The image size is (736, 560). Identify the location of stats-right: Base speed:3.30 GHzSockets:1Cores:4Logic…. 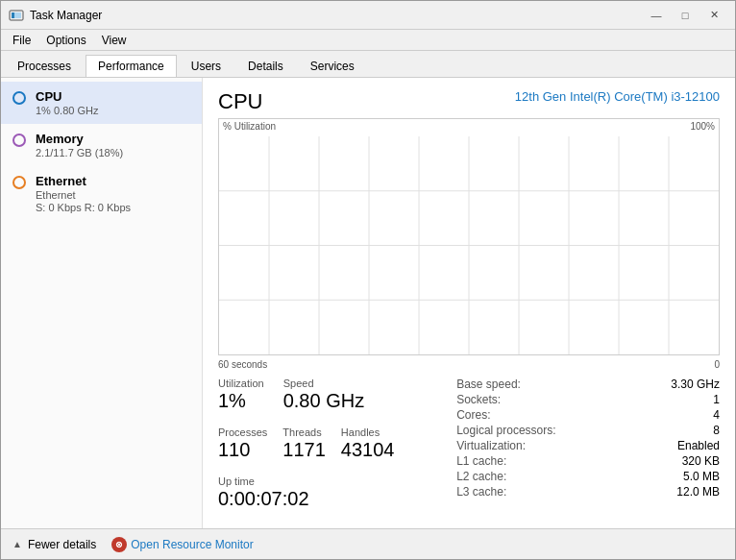
(588, 448).